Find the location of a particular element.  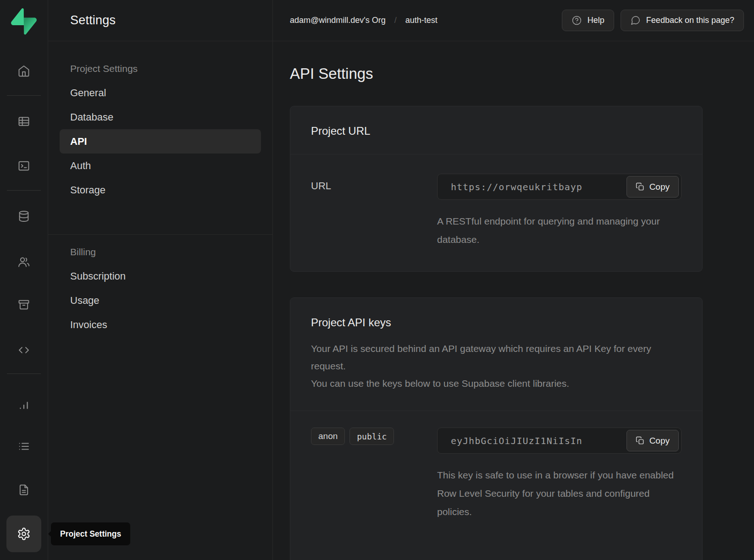

nav-item-database: Database is located at coordinates (161, 117).